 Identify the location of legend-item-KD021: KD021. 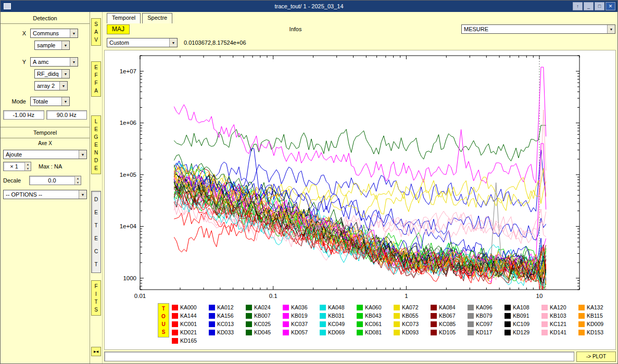
(191, 332).